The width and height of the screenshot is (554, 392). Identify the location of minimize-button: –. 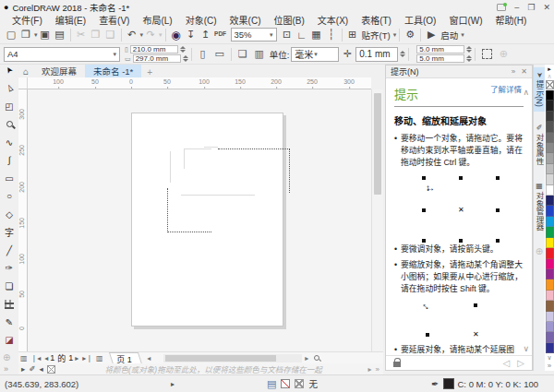
(517, 7).